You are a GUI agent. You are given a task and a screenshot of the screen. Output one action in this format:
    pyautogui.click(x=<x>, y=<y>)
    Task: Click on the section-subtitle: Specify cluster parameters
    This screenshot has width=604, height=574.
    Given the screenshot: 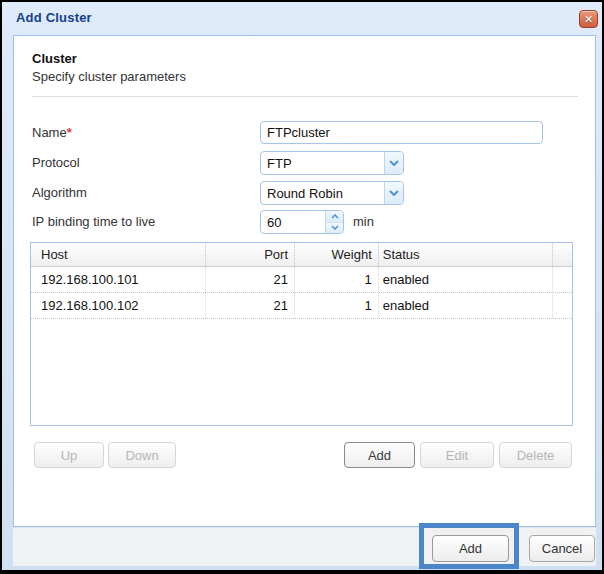 What is the action you would take?
    pyautogui.click(x=109, y=76)
    